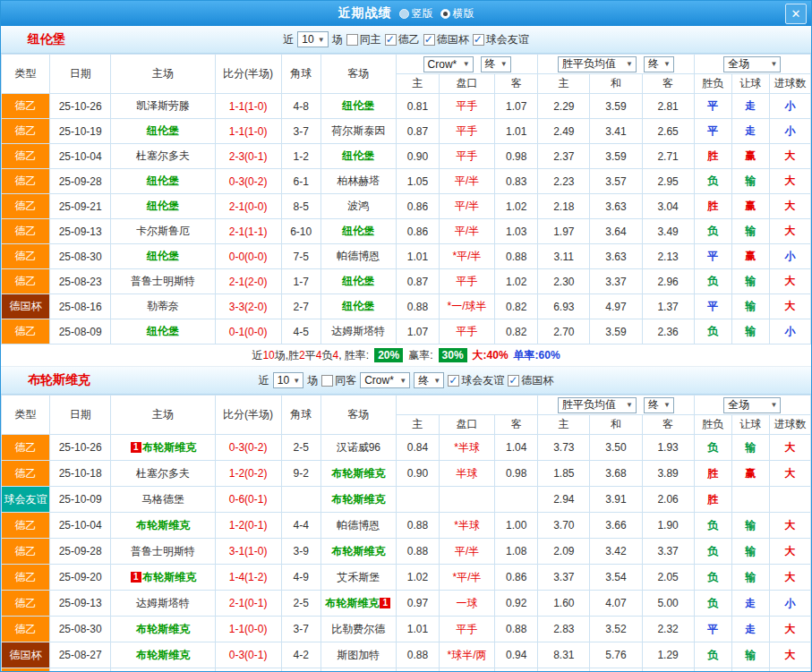 This screenshot has width=812, height=672. Describe the element at coordinates (790, 425) in the screenshot. I see `sub-col-goals: 进球数` at that location.